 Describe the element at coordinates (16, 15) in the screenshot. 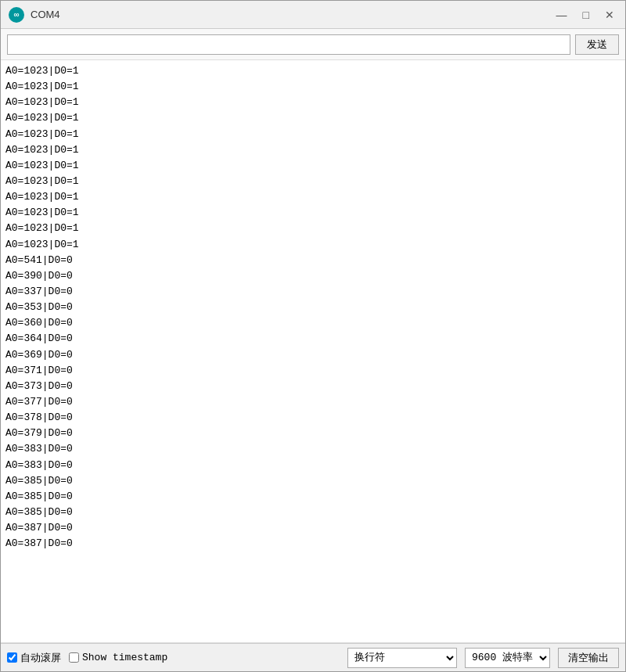

I see `arduino-icon: ∞` at that location.